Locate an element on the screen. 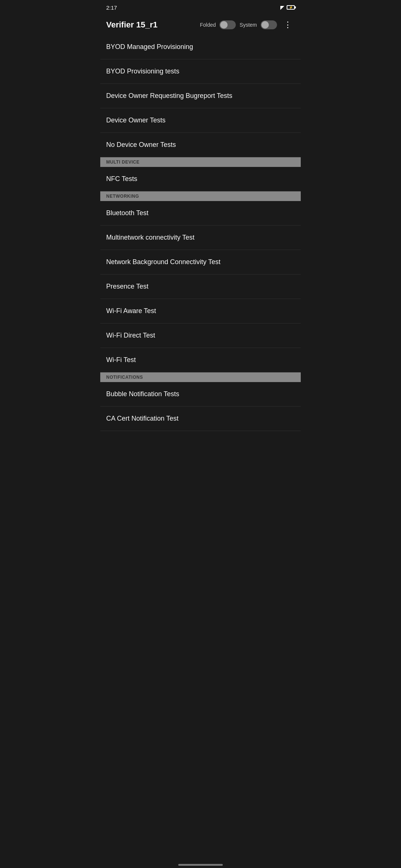 The height and width of the screenshot is (868, 401). wifi-icon: ◤ is located at coordinates (282, 7).